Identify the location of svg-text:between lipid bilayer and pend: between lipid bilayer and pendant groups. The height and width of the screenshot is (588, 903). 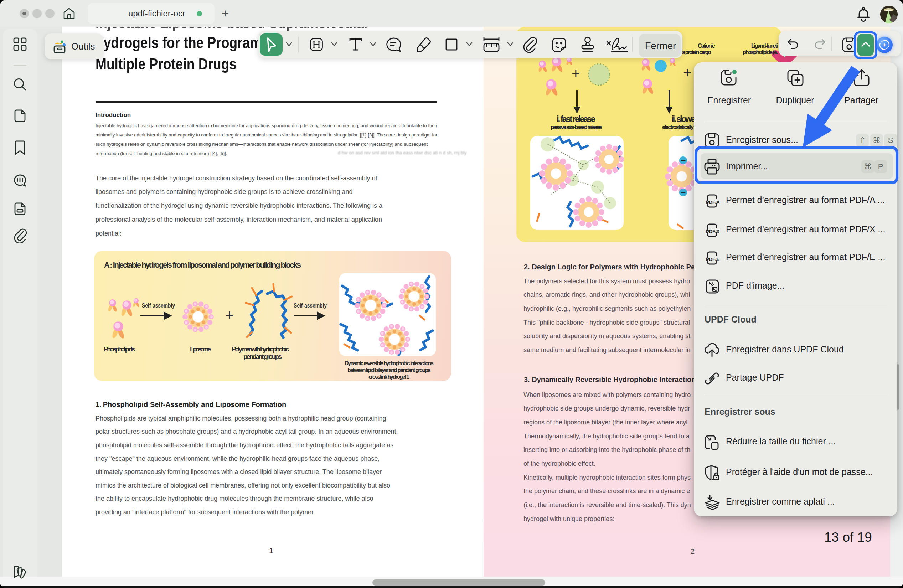
(389, 370).